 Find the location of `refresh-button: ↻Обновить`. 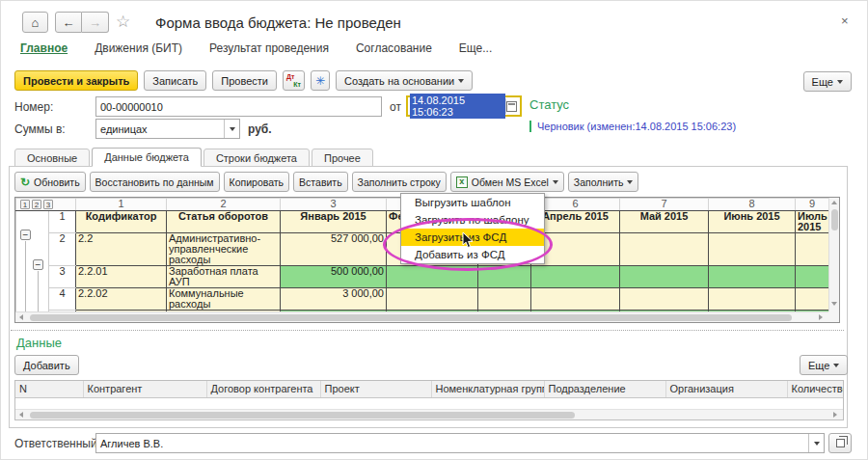

refresh-button: ↻Обновить is located at coordinates (50, 181).